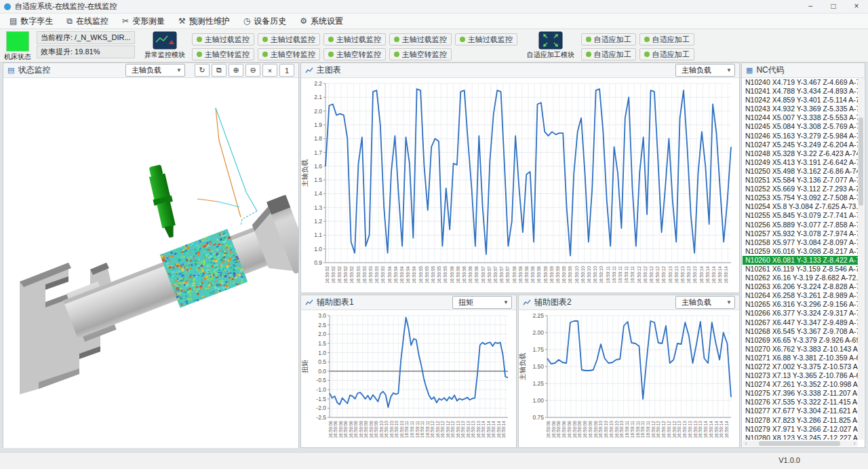 The image size is (868, 469). What do you see at coordinates (318, 180) in the screenshot?
I see `svg-text: 1.5` at bounding box center [318, 180].